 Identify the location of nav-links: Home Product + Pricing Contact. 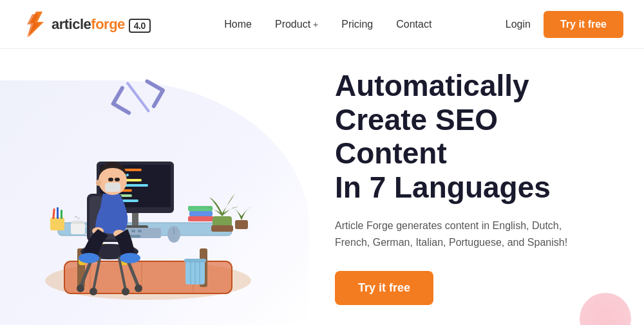
(328, 24).